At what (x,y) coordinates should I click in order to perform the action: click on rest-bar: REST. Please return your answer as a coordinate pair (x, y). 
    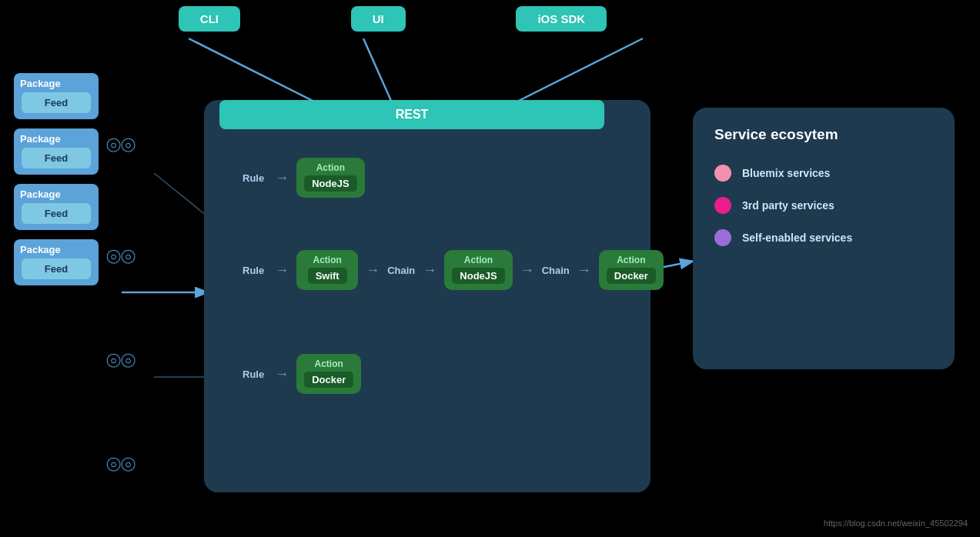
    Looking at the image, I should click on (412, 115).